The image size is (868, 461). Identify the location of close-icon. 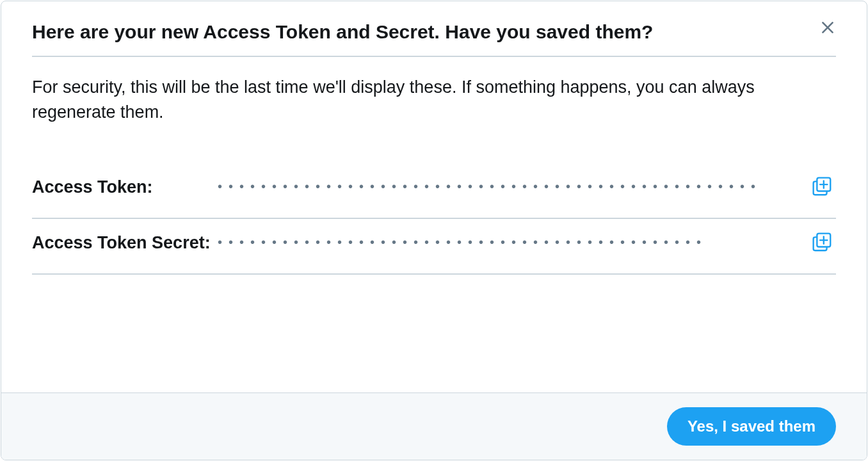
(828, 28).